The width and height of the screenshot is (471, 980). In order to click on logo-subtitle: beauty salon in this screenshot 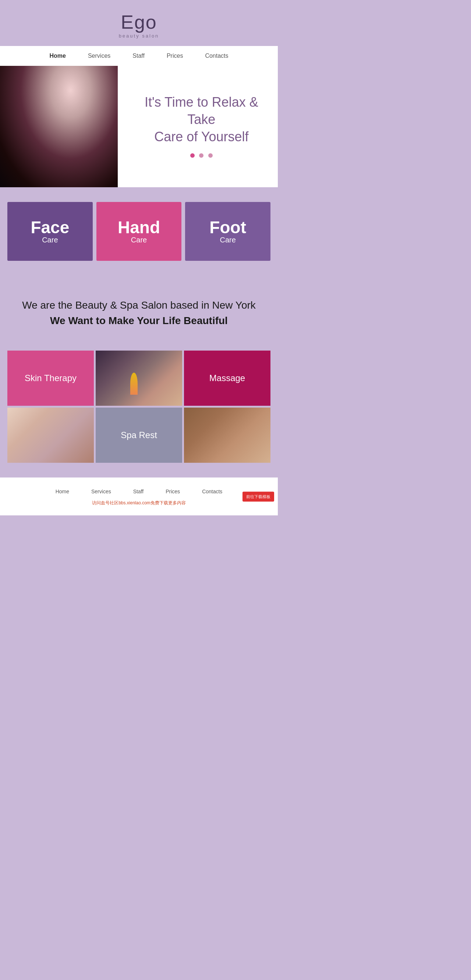, I will do `click(139, 36)`.